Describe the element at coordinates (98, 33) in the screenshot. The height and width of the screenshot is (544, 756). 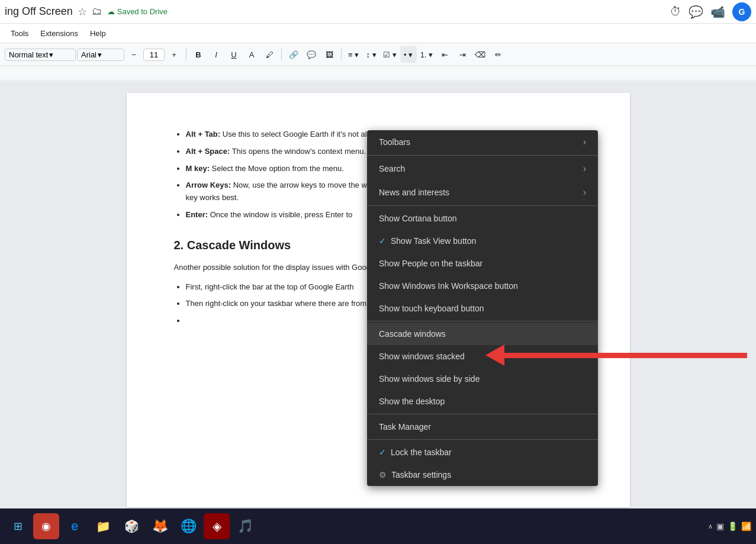
I see `menu-help: Help` at that location.